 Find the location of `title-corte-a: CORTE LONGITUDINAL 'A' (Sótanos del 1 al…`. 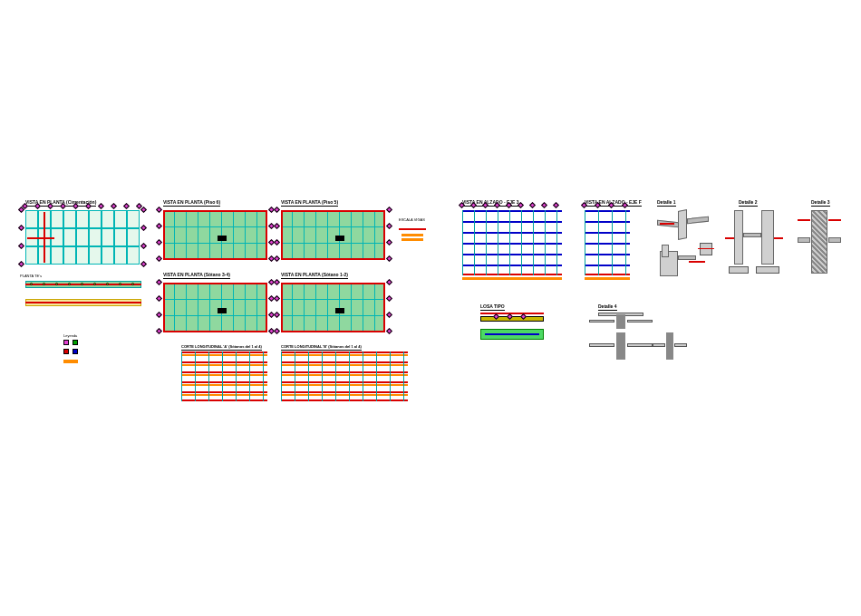

title-corte-a: CORTE LONGITUDINAL 'A' (Sótanos del 1 al… is located at coordinates (221, 348).